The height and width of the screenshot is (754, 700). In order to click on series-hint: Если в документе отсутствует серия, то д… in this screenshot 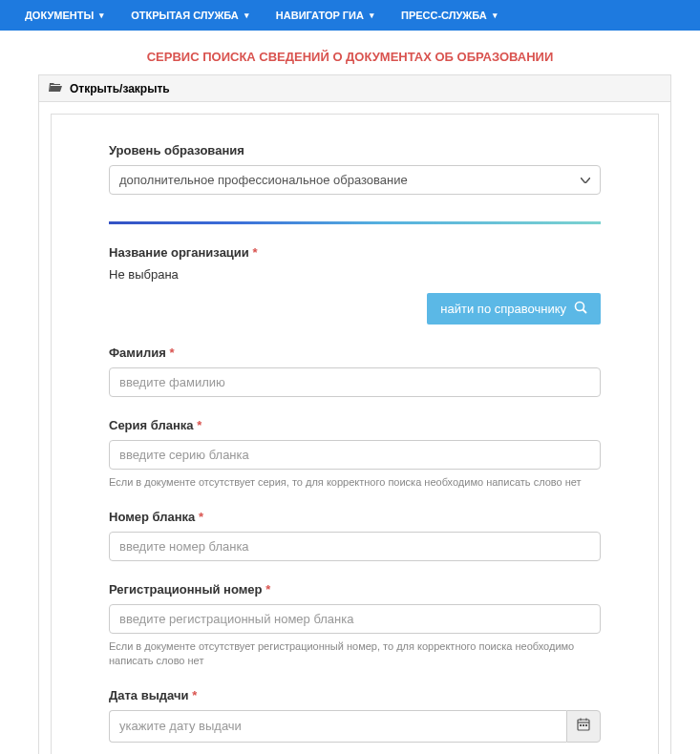, I will do `click(355, 482)`.